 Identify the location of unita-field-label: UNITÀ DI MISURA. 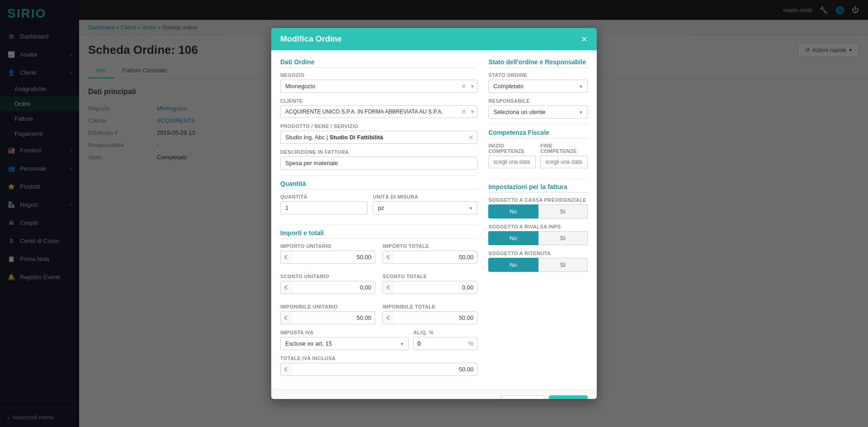
(425, 197).